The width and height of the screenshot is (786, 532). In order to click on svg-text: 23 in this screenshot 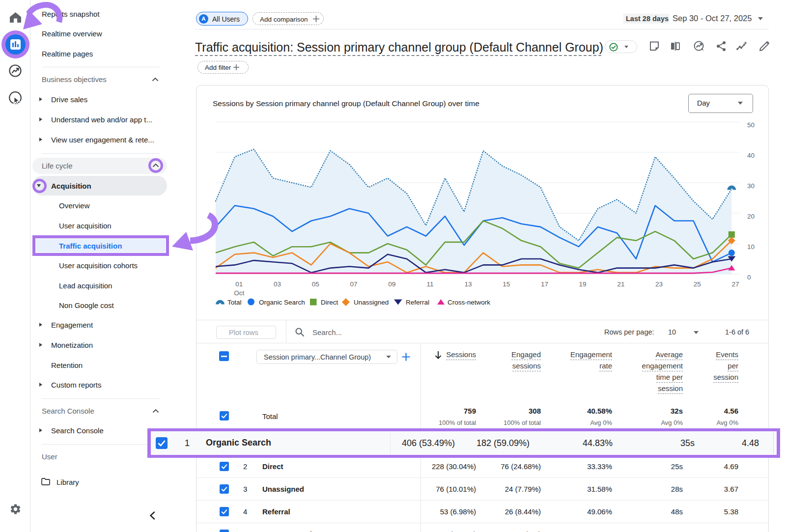, I will do `click(659, 284)`.